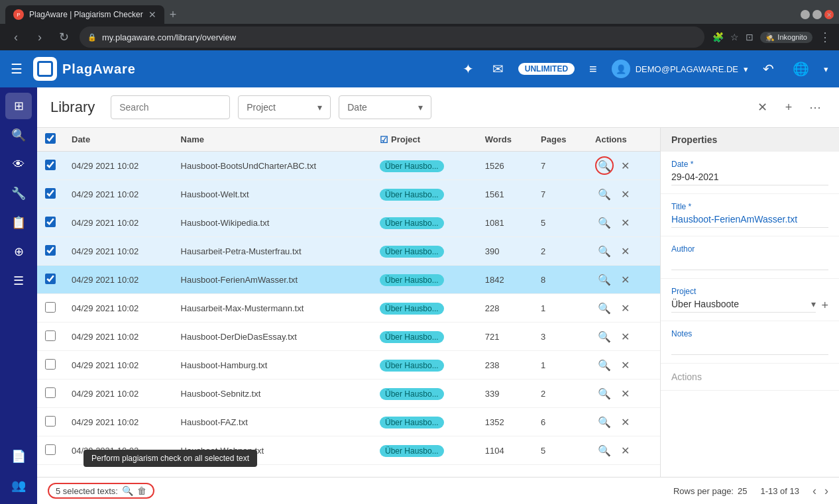 This screenshot has height=504, width=839. I want to click on settings-icon: ≡, so click(593, 69).